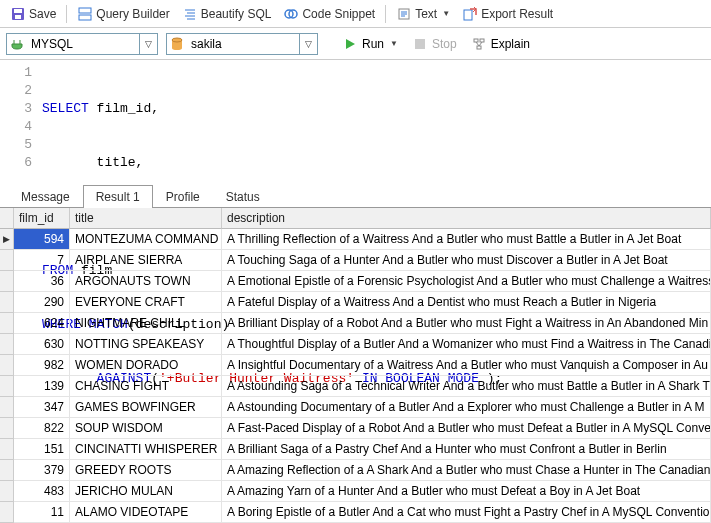 The width and height of the screenshot is (711, 523). I want to click on stop-icon, so click(420, 44).